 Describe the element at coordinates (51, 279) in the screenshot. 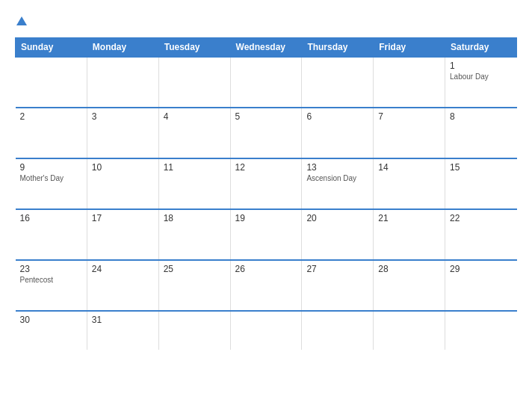

I see `day-event: Pentecost` at that location.